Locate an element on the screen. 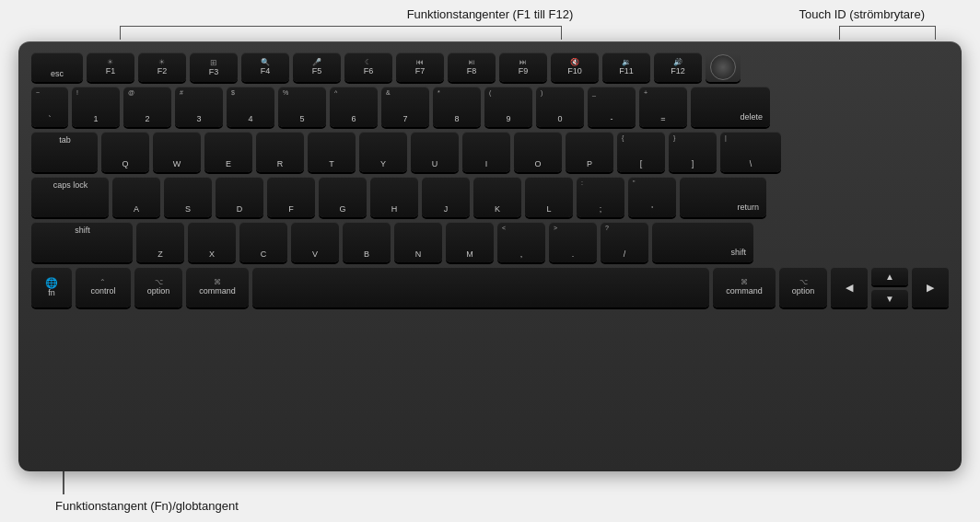 The width and height of the screenshot is (980, 522). asdf-key-row: caps lock A S D F G H J K L : ; " ' retu… is located at coordinates (490, 197).